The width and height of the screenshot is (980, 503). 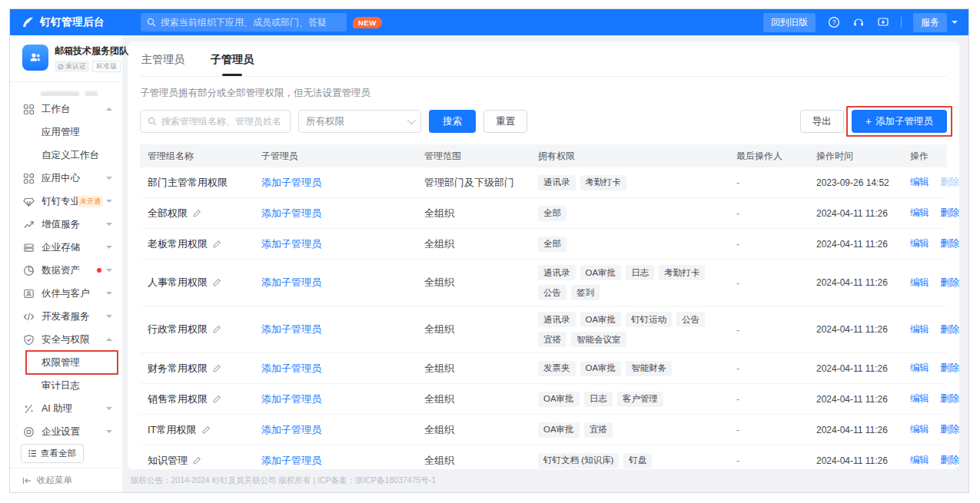 What do you see at coordinates (66, 224) in the screenshot?
I see `sidebar-item-3: 增值服务` at bounding box center [66, 224].